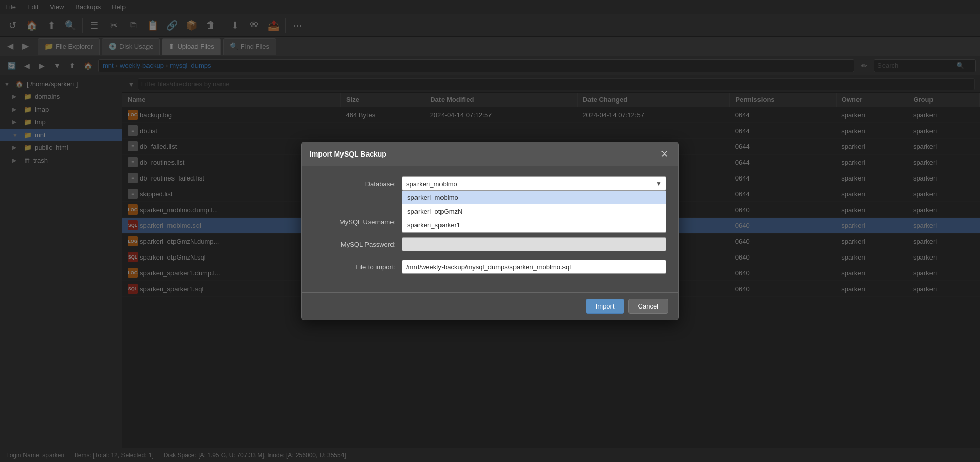  I want to click on database-select-container: sparkeri_moblmo sparkeri_otpGmzN sparker…, so click(534, 184).